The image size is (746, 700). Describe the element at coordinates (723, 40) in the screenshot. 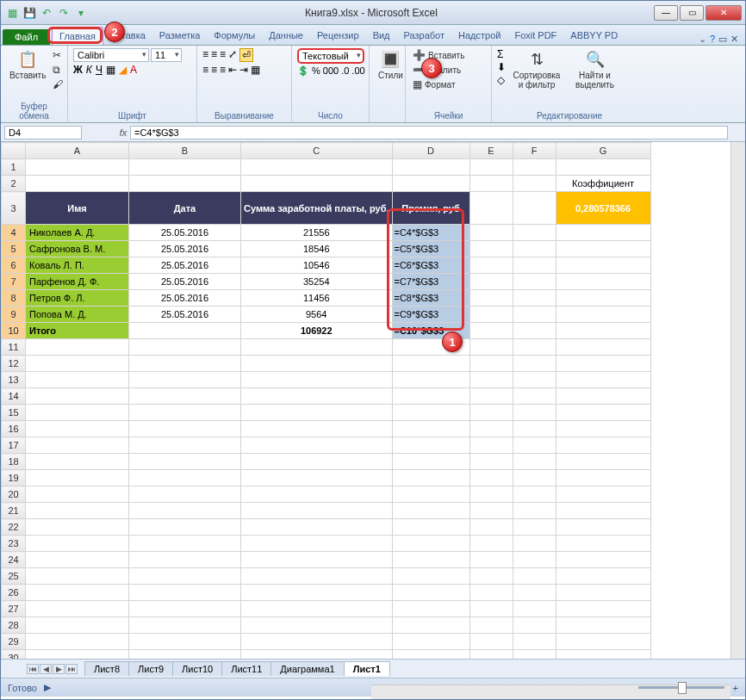

I see `ribbon-opts-icon: ▭` at that location.